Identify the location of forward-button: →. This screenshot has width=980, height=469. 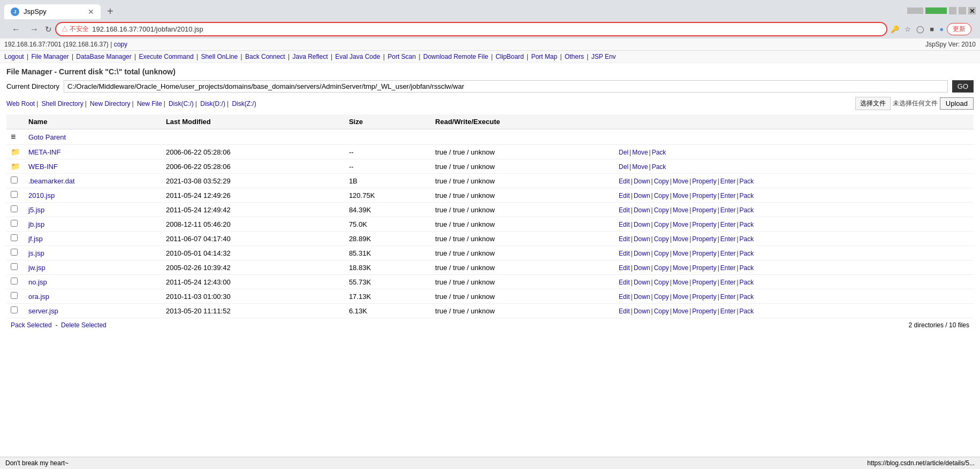
(34, 29).